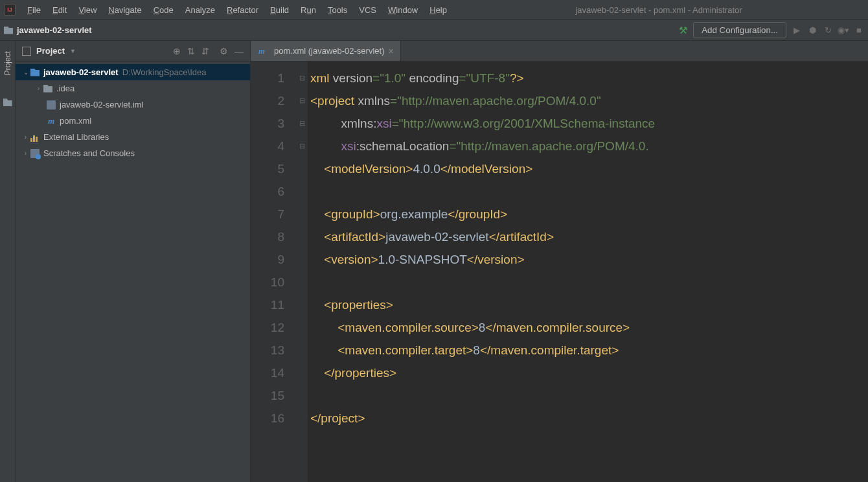  What do you see at coordinates (337, 10) in the screenshot?
I see `menu-tools: Tools` at bounding box center [337, 10].